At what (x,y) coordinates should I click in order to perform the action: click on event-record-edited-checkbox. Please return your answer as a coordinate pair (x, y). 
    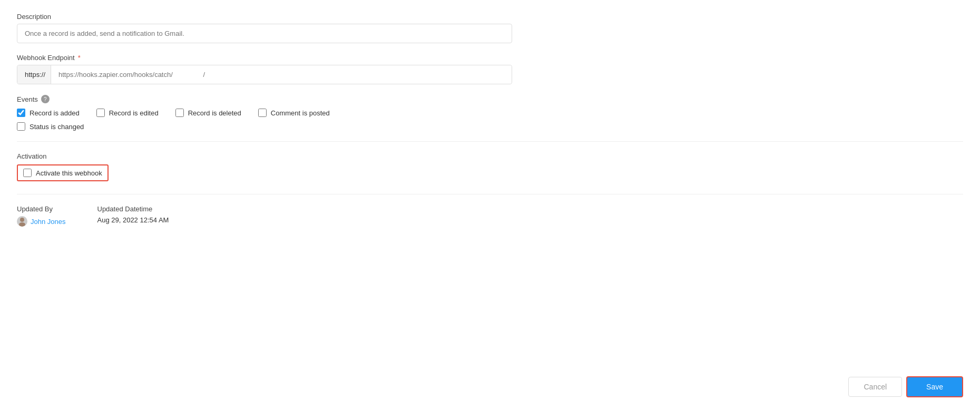
    Looking at the image, I should click on (101, 113).